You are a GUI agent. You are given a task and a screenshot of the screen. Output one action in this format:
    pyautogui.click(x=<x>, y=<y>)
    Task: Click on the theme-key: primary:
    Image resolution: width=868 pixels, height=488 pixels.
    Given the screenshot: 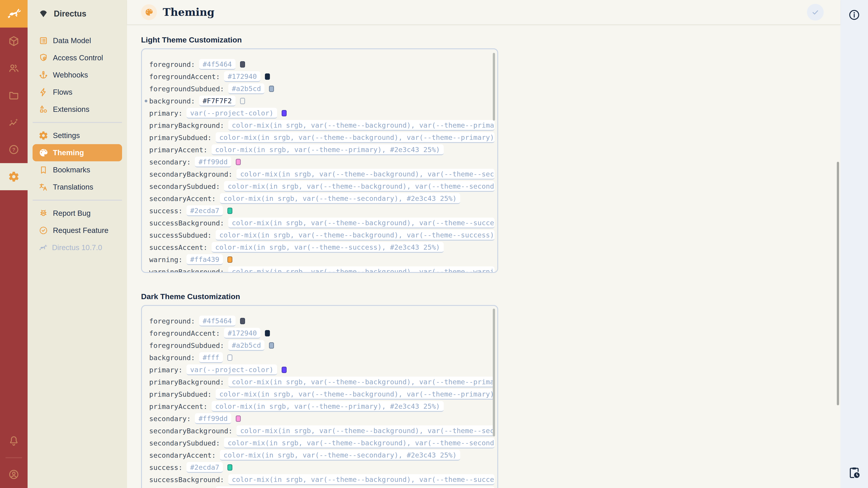 What is the action you would take?
    pyautogui.click(x=166, y=113)
    